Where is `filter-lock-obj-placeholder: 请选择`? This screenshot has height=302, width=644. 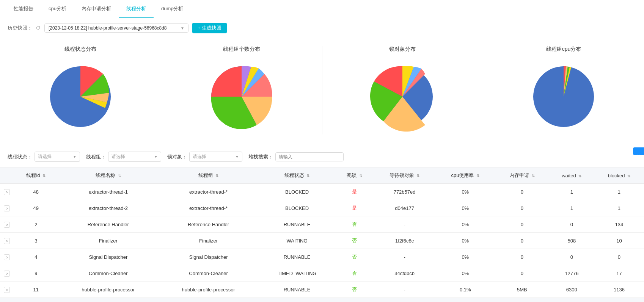
filter-lock-obj-placeholder: 请选择 is located at coordinates (199, 157).